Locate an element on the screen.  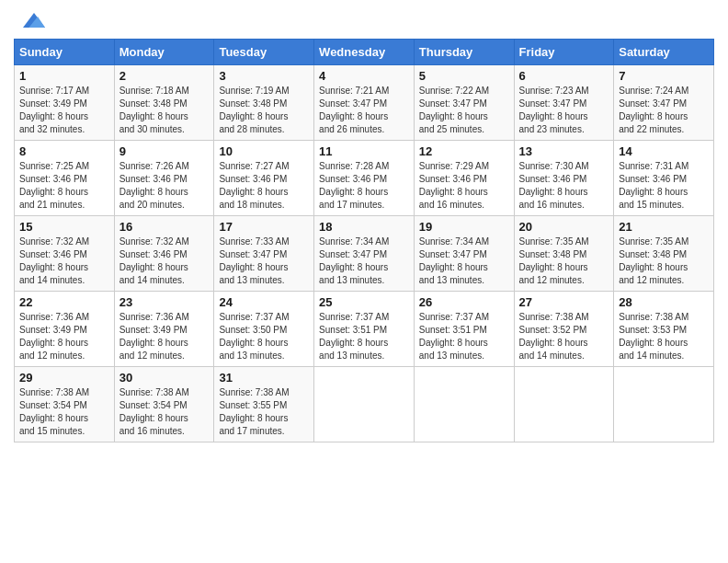
day-info: Sunrise: 7:35 AM Sunset: 3:48 PM Dayligh… is located at coordinates (664, 261).